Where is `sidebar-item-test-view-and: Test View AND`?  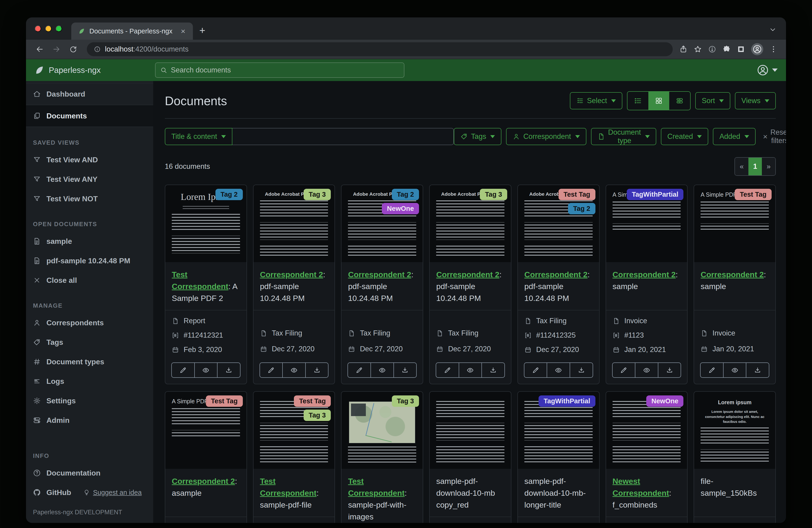 sidebar-item-test-view-and: Test View AND is located at coordinates (89, 160).